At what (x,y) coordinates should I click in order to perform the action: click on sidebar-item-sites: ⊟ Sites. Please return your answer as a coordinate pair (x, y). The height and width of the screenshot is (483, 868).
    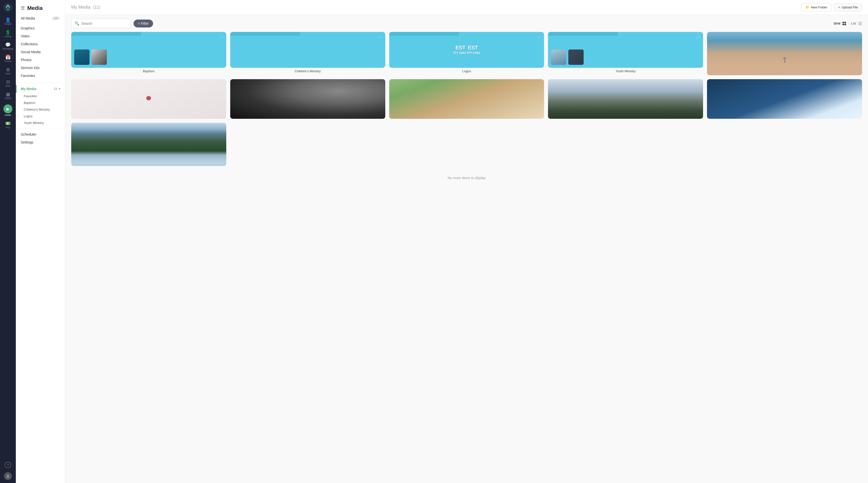
    Looking at the image, I should click on (8, 84).